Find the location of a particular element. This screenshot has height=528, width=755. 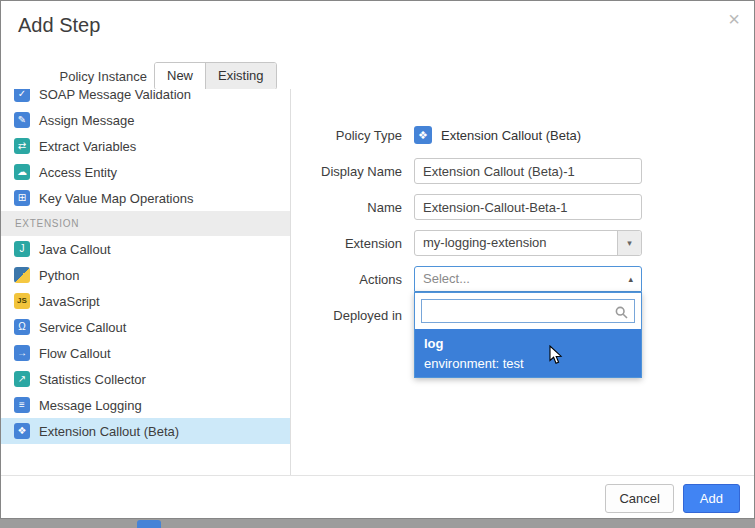

chevron-down-icon: ▾ is located at coordinates (629, 243).